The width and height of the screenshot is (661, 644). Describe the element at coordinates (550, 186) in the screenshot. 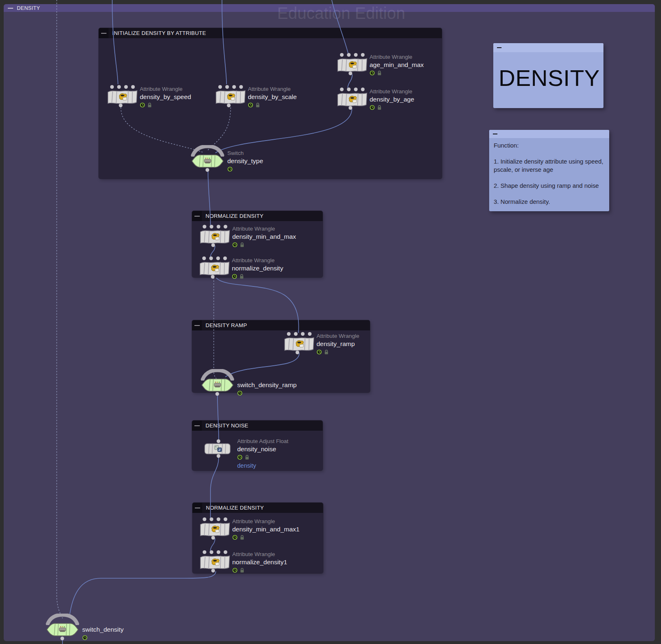

I see `function-item: 2. Shape density using ramp and noise` at that location.